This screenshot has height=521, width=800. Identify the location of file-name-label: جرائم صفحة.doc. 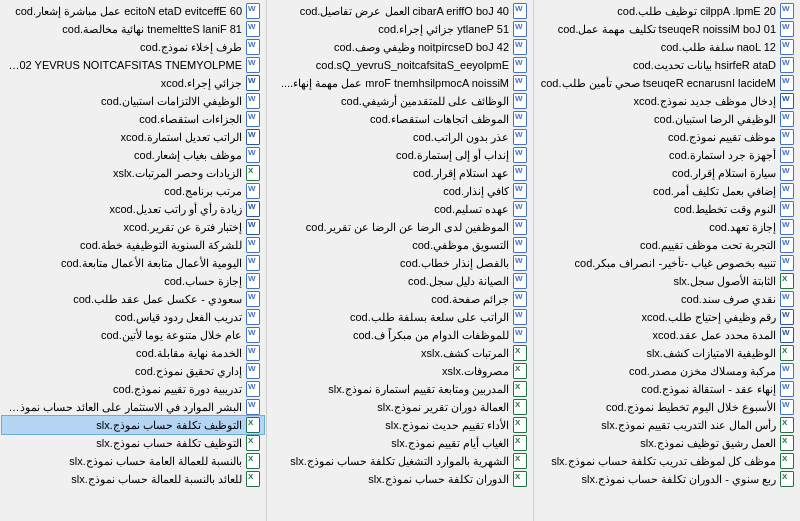
(470, 299).